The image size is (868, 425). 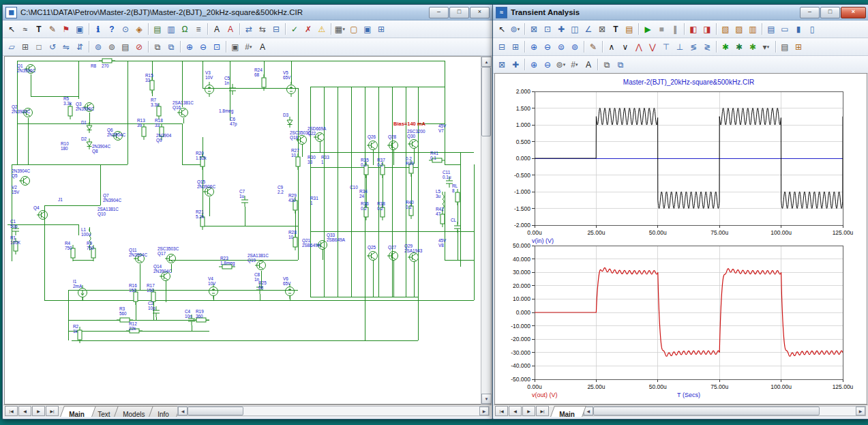 What do you see at coordinates (217, 47) in the screenshot?
I see `zoom-area-icon: ⊡` at bounding box center [217, 47].